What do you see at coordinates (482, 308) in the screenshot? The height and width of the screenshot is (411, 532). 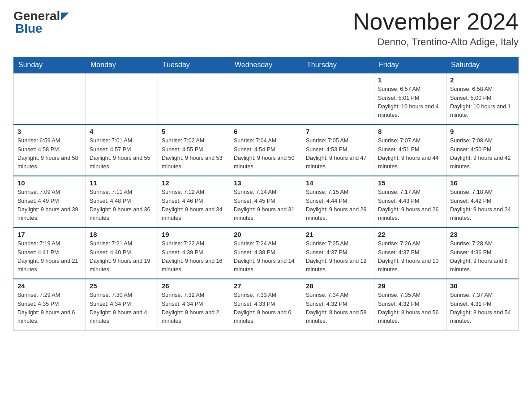 I see `day-info: Sunrise: 7:37 AMSunset: 4:31 PMDaylight:…` at bounding box center [482, 308].